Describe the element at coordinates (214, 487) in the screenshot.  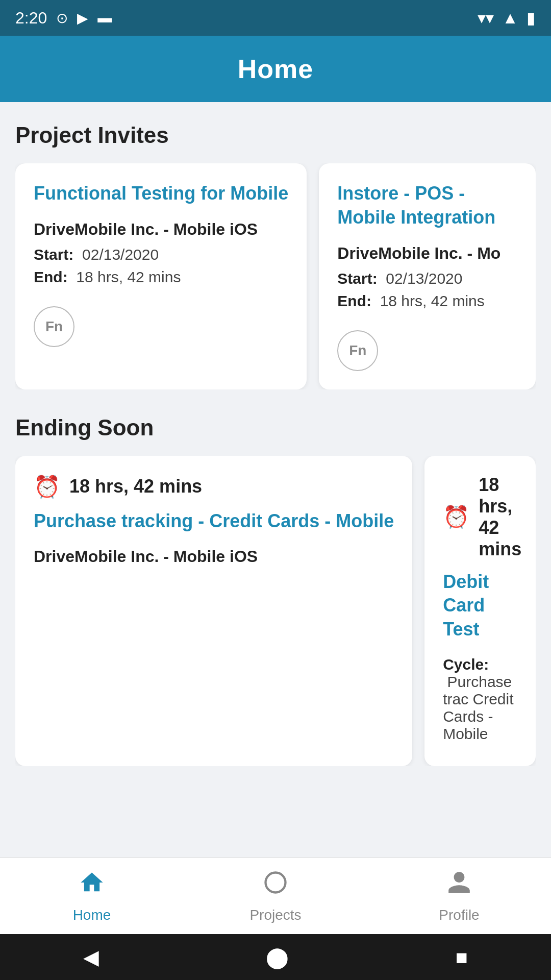
I see `clock-row-1: ⏰ 18 hrs, 42 mins` at that location.